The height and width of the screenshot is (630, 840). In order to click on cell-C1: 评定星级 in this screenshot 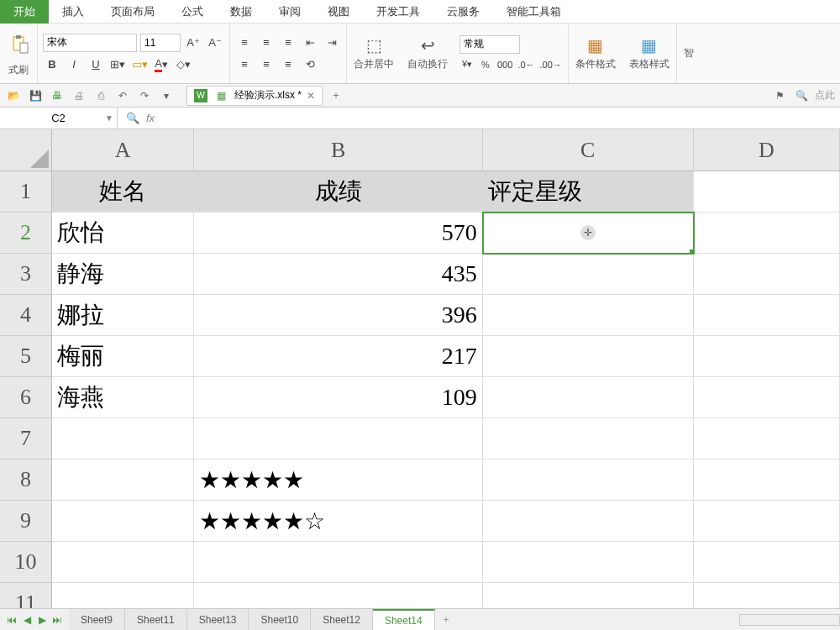, I will do `click(588, 192)`.